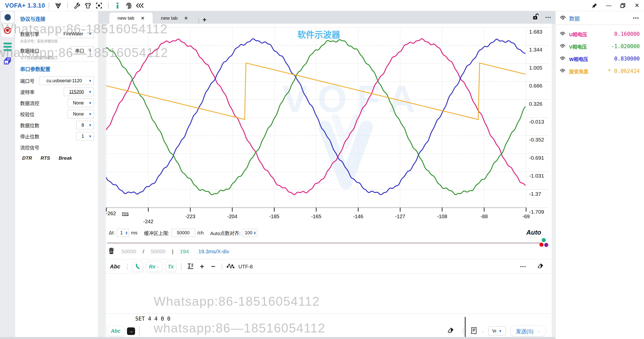  Describe the element at coordinates (205, 20) in the screenshot. I see `add-tab-button: +` at that location.